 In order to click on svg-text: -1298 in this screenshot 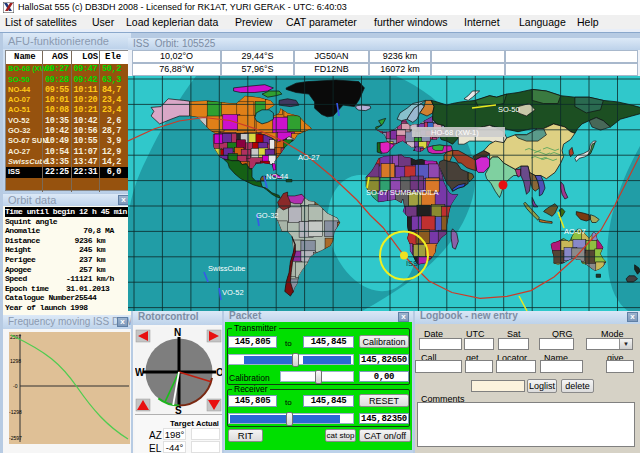, I will do `click(16, 412)`.